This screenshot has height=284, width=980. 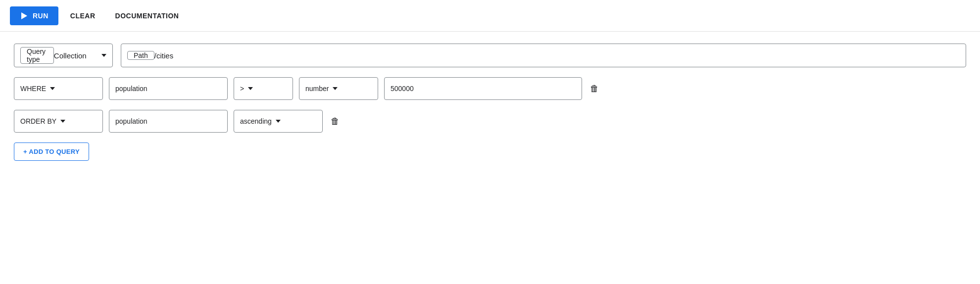 I want to click on where-field-input, so click(x=168, y=89).